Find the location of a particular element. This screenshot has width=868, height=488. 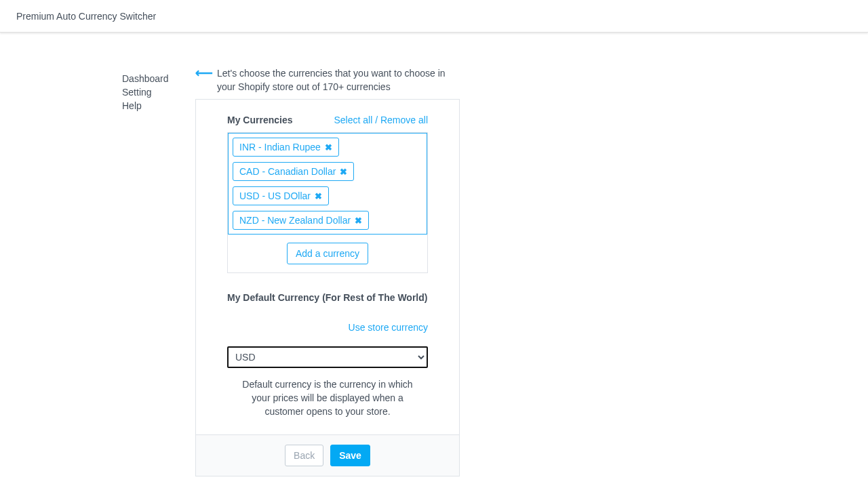

save-button: Save is located at coordinates (350, 455).